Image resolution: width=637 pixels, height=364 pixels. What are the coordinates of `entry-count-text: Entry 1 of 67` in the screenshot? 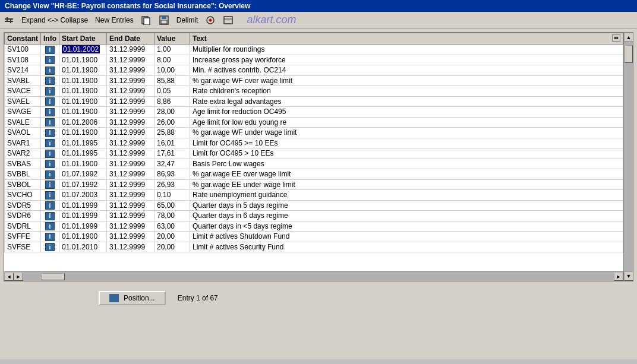 It's located at (198, 298).